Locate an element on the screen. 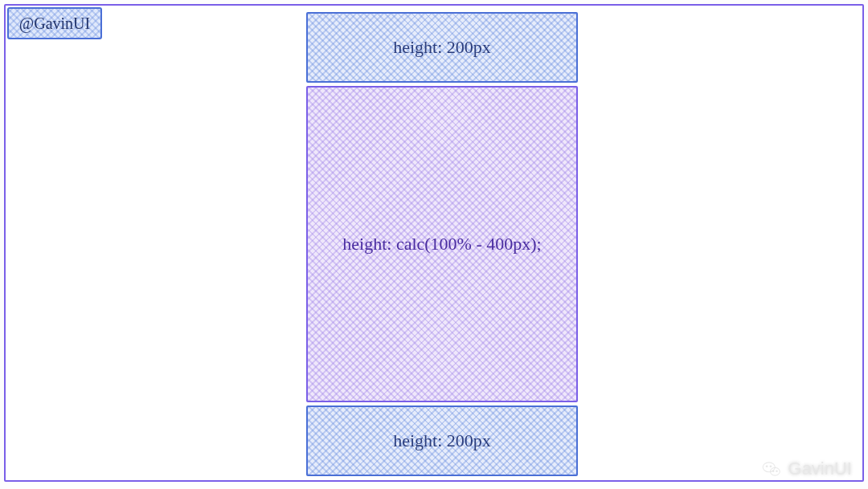  footer-box-label: height: 200px is located at coordinates (442, 441).